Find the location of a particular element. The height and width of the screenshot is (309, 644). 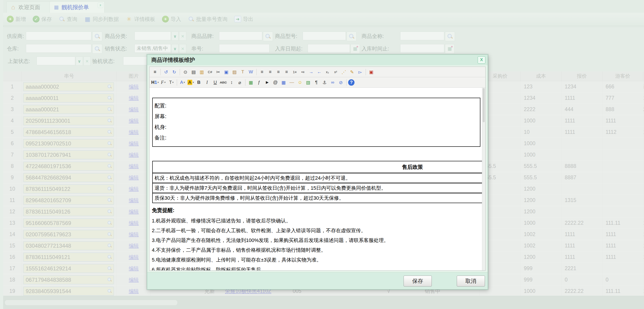

horizontal-rule-icon: — is located at coordinates (292, 82).